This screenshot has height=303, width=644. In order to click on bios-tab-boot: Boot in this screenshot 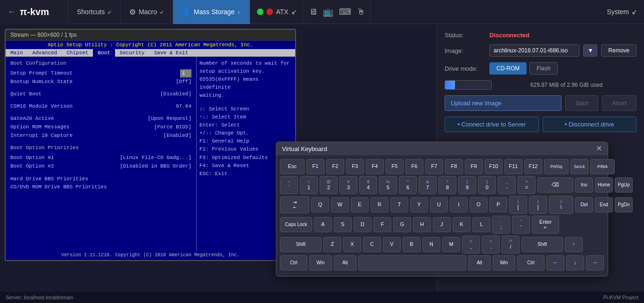, I will do `click(104, 53)`.